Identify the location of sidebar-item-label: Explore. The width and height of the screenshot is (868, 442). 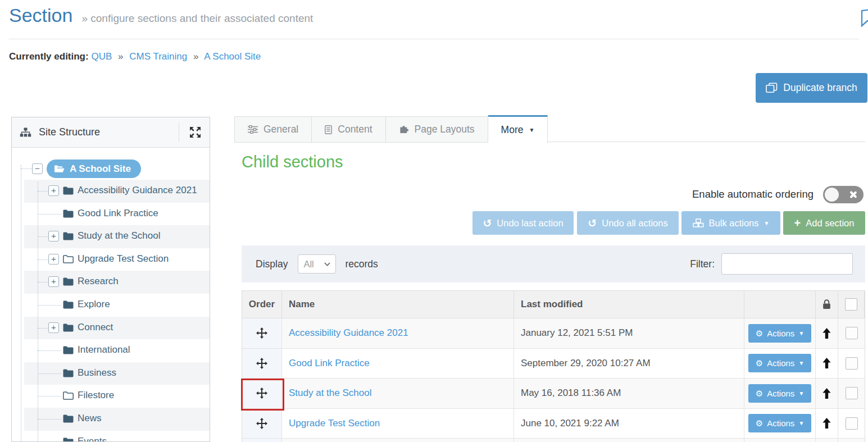
(94, 304).